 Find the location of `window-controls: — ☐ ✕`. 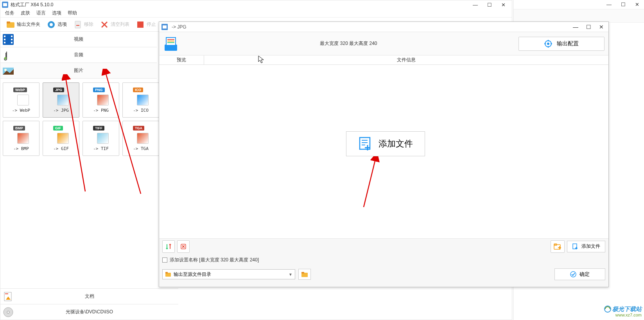

window-controls: — ☐ ✕ is located at coordinates (491, 5).